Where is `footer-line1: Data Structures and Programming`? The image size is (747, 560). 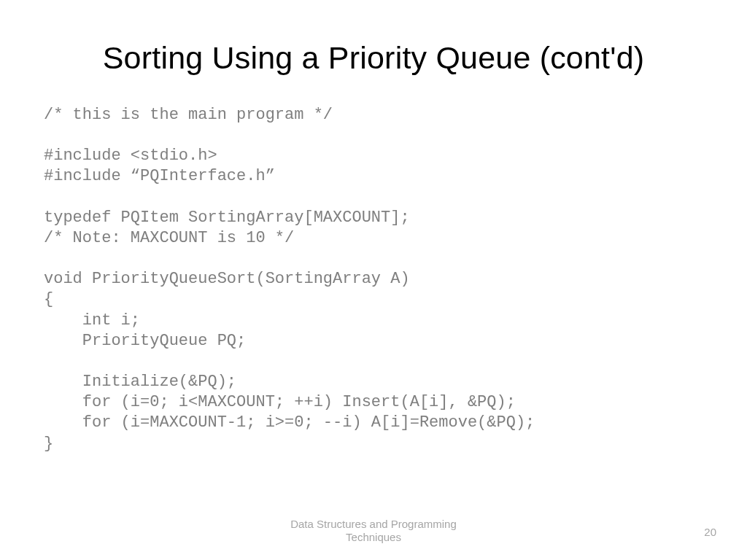
footer-line1: Data Structures and Programming is located at coordinates (374, 524).